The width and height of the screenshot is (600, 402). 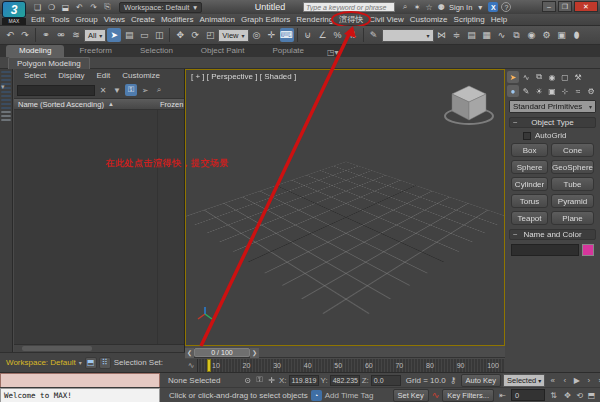 What do you see at coordinates (61, 35) in the screenshot?
I see `unlink-icon: ⚮` at bounding box center [61, 35].